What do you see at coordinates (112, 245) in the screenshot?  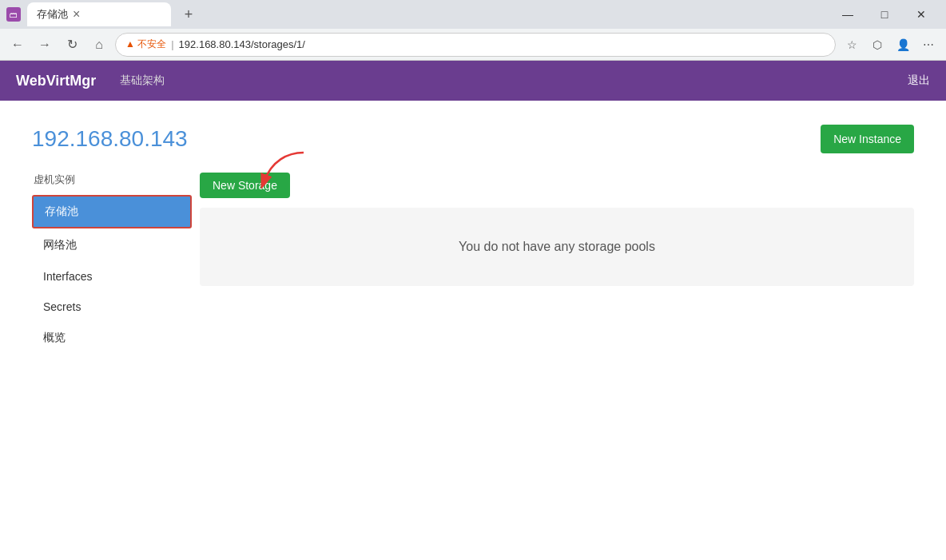 I see `sidebar-item-network-pool: 网络池` at bounding box center [112, 245].